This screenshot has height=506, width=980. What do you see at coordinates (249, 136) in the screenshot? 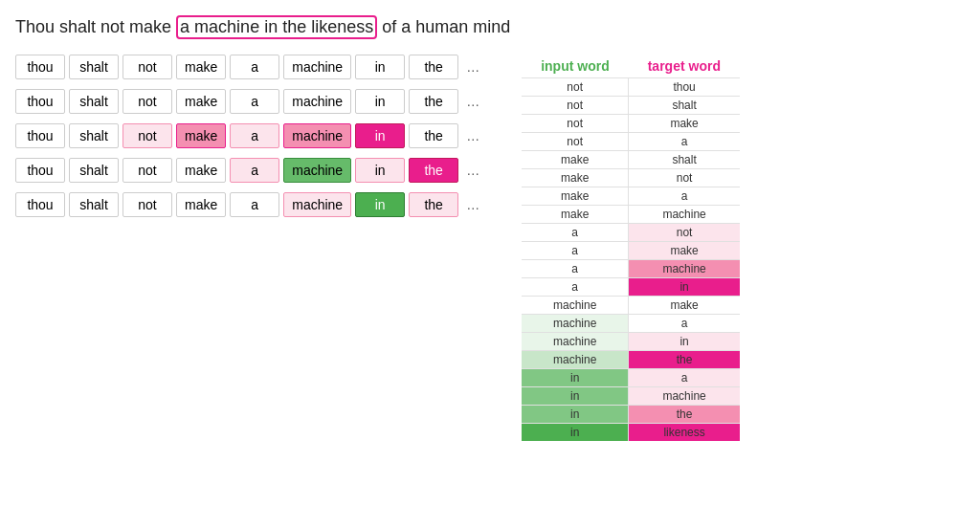
I see `word-row-3: thoushaltnotmakeamachineinthe…` at bounding box center [249, 136].